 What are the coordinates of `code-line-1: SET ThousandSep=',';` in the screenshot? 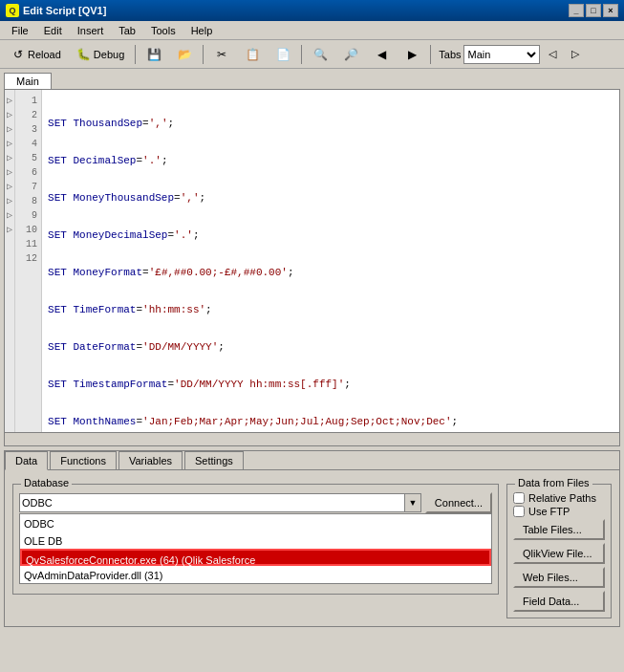 It's located at (331, 124).